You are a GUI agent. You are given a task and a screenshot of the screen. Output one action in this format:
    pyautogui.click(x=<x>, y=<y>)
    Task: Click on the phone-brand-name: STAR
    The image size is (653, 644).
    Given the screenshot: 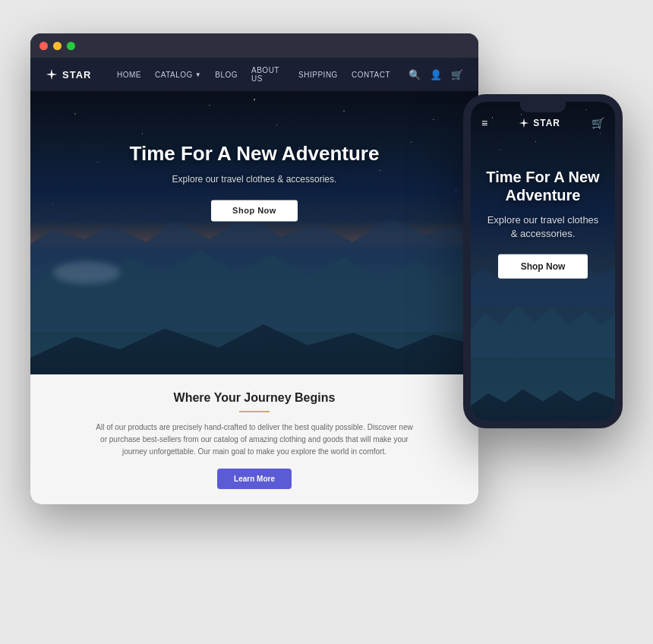 What is the action you would take?
    pyautogui.click(x=547, y=123)
    